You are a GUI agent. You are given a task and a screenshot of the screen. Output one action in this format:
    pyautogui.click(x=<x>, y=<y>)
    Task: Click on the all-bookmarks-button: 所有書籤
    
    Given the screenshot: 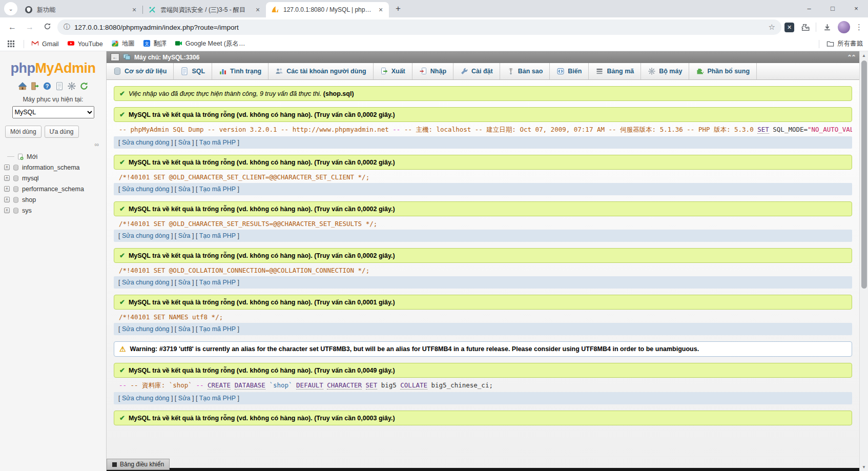 What is the action you would take?
    pyautogui.click(x=844, y=44)
    